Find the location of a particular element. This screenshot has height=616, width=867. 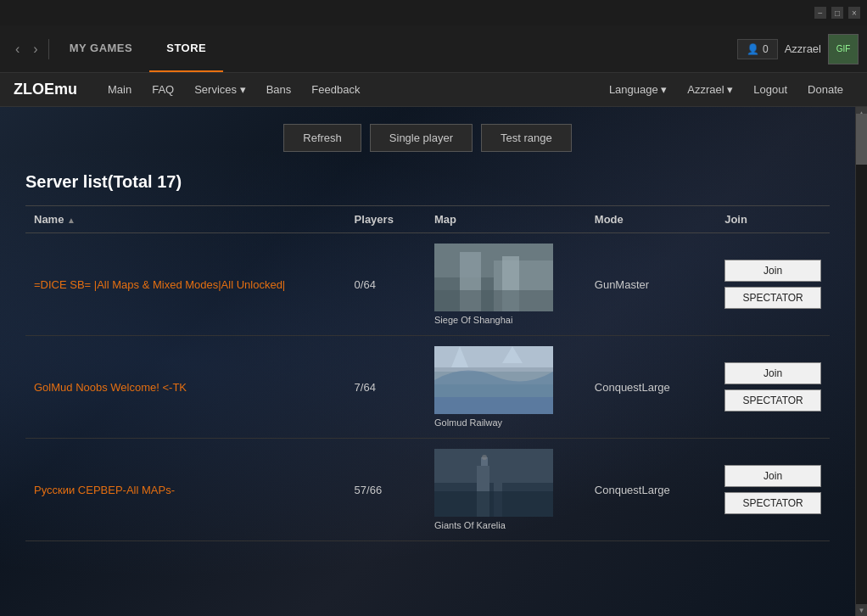

players-cell: 0/64 is located at coordinates (386, 285).